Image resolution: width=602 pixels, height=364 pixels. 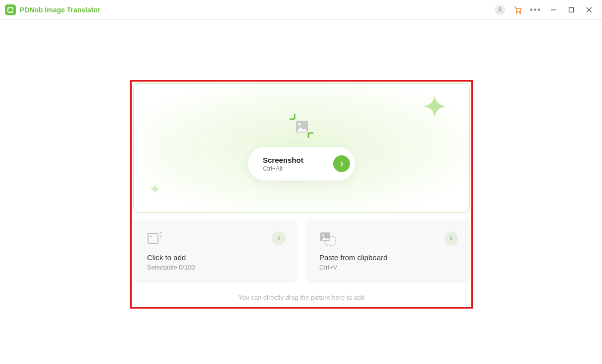 I want to click on more-icon: •••, so click(x=536, y=10).